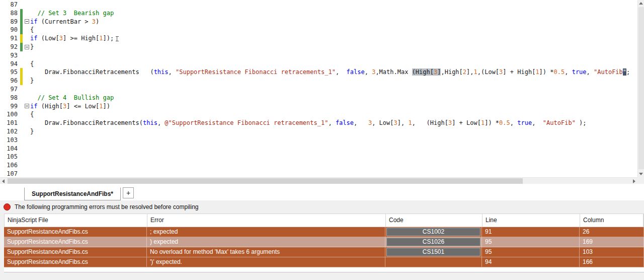 This screenshot has height=280, width=644. What do you see at coordinates (488, 72) in the screenshot?
I see `code-token: ,(Low[` at bounding box center [488, 72].